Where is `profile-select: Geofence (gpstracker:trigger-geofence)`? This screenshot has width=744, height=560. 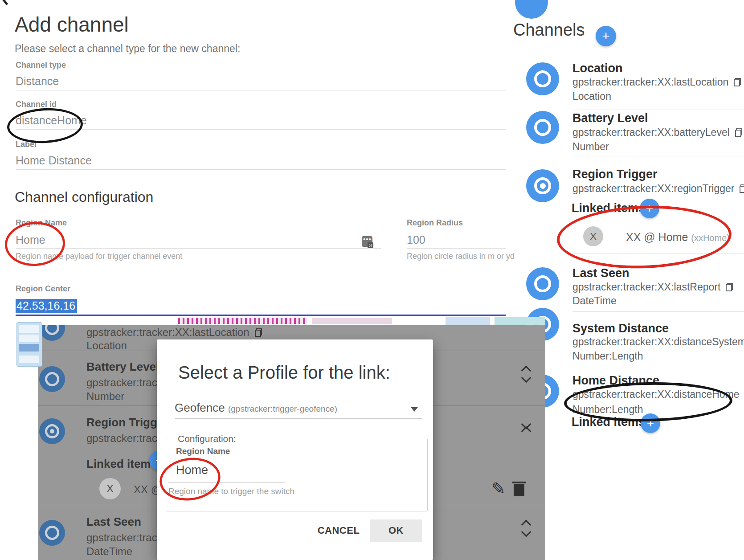 profile-select: Geofence (gpstracker:trigger-geofence) is located at coordinates (256, 408).